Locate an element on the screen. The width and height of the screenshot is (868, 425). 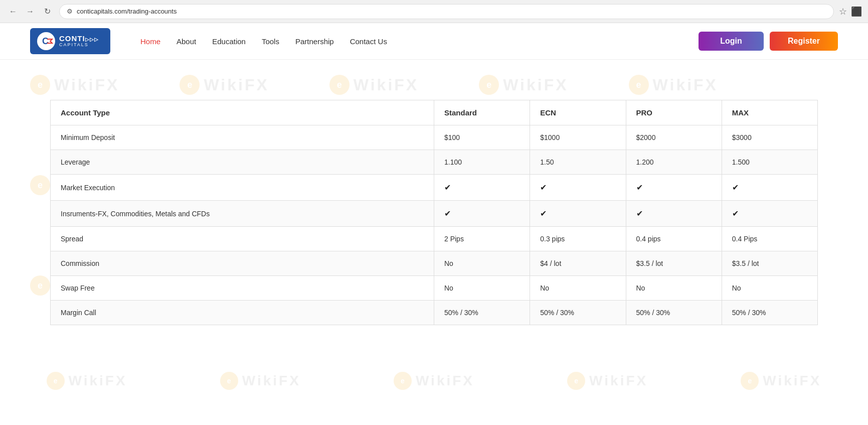
browser-chrome: ← → ↻ ⚙ conticapitals.com/trading-accoun… is located at coordinates (434, 12).